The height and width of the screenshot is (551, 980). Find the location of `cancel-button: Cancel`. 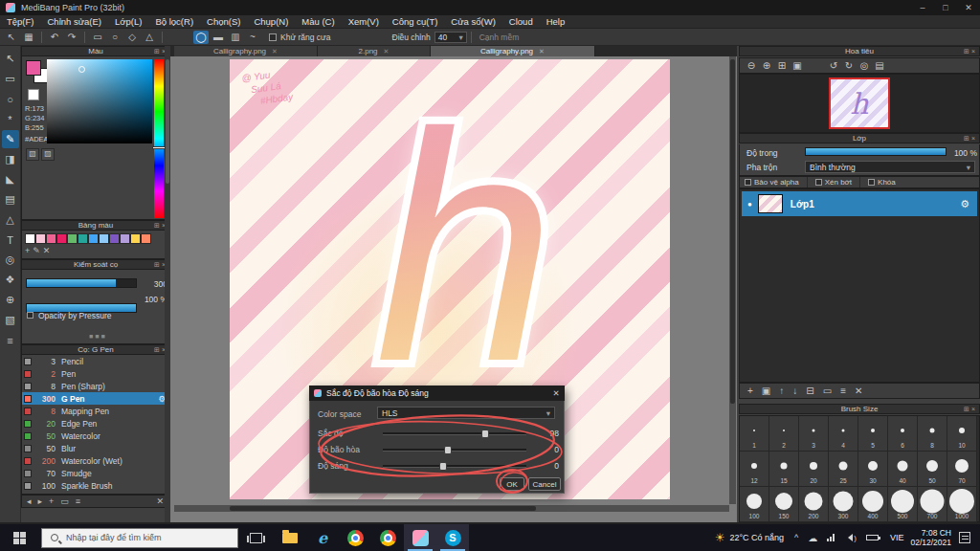

cancel-button: Cancel is located at coordinates (545, 484).